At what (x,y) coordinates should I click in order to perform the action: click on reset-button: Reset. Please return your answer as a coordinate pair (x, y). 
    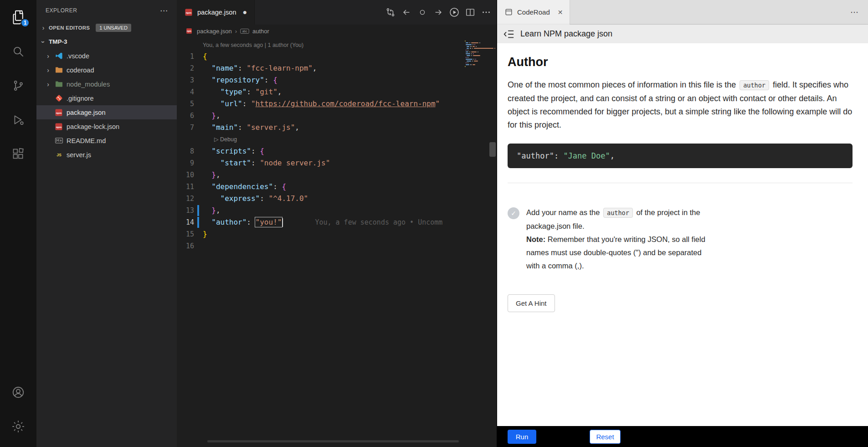
    Looking at the image, I should click on (605, 437).